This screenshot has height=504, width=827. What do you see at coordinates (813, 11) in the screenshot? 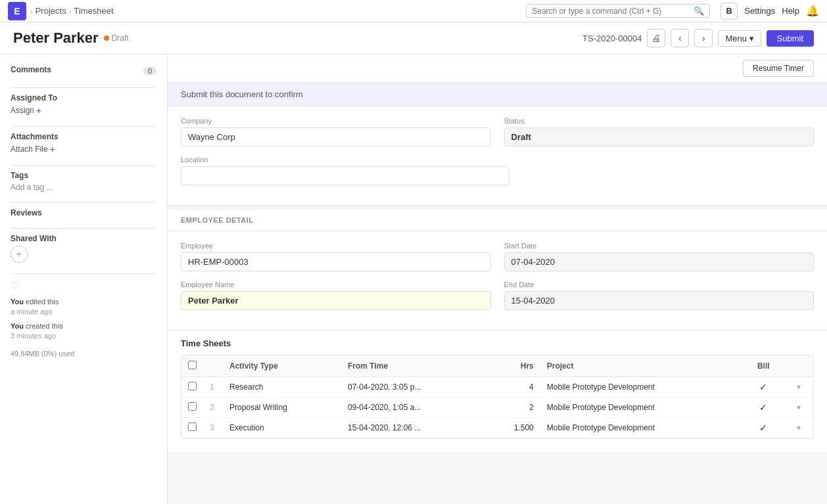
I see `notification-bell-icon: 🔔` at bounding box center [813, 11].